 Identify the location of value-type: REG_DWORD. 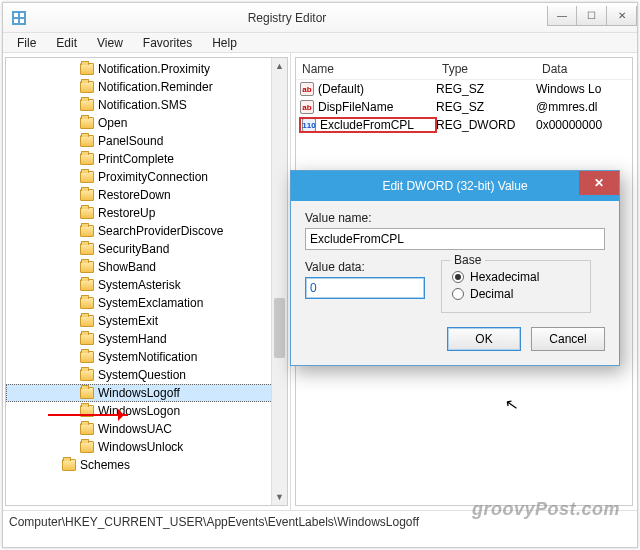
(486, 125).